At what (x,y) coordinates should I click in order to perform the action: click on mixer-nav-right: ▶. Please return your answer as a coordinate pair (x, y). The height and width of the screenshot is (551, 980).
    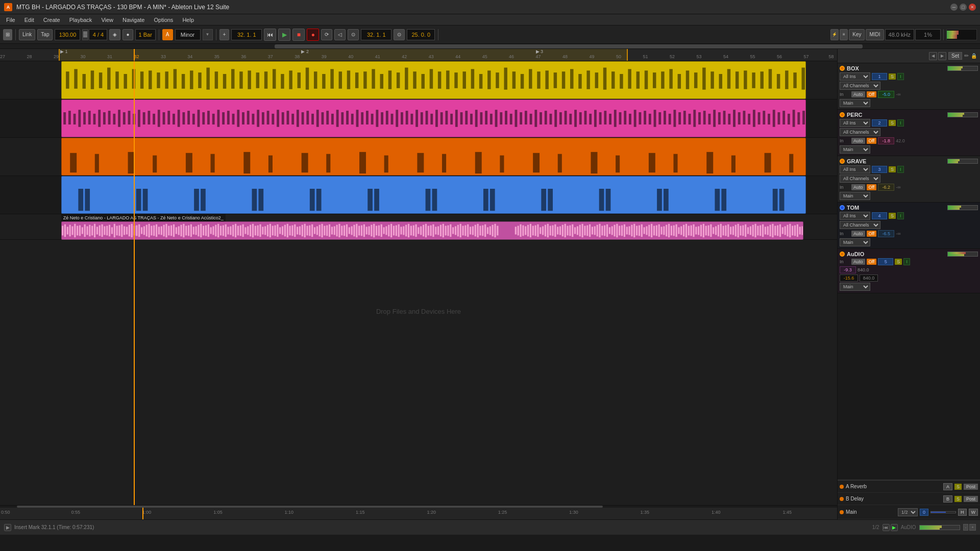
    Looking at the image, I should click on (942, 56).